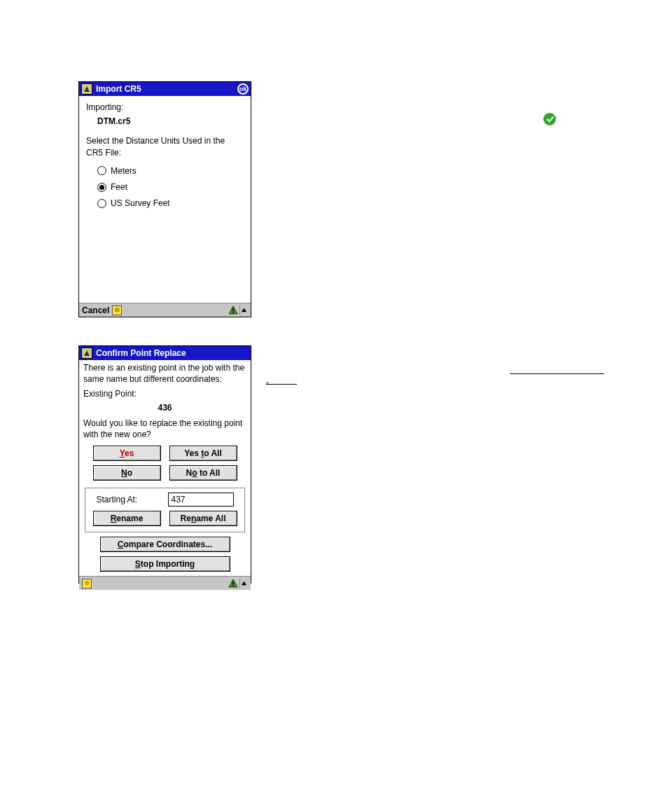 This screenshot has height=812, width=668. What do you see at coordinates (201, 500) in the screenshot?
I see `starting-at-input` at bounding box center [201, 500].